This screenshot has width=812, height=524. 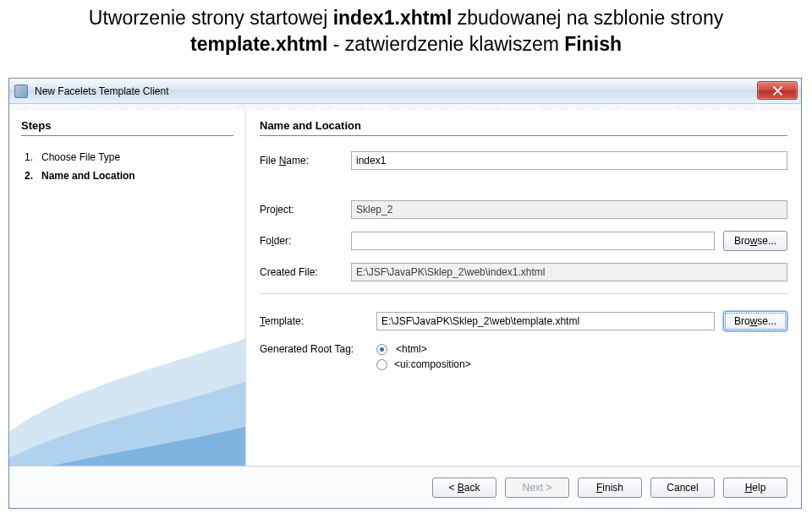 What do you see at coordinates (610, 488) in the screenshot?
I see `finish-button: Finish` at bounding box center [610, 488].